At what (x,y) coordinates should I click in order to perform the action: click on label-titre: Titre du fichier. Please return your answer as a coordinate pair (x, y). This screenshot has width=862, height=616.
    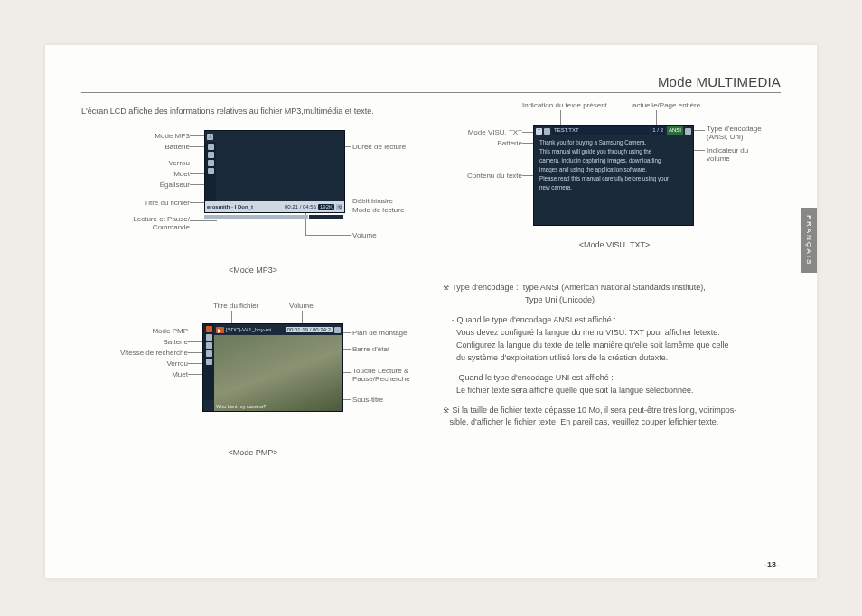
    Looking at the image, I should click on (167, 202).